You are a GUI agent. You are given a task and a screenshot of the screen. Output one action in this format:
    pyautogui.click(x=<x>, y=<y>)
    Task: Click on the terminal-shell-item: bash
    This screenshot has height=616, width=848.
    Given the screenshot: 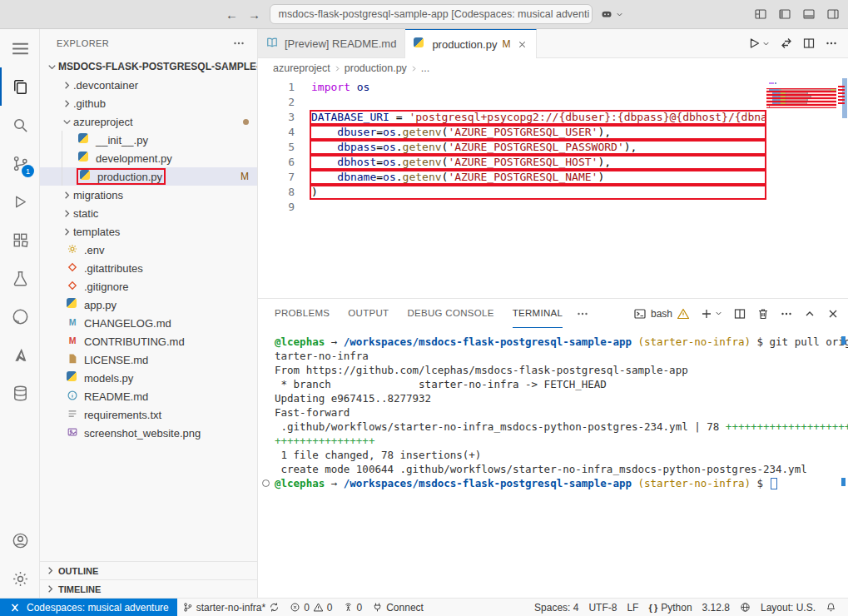 What is the action you would take?
    pyautogui.click(x=662, y=314)
    